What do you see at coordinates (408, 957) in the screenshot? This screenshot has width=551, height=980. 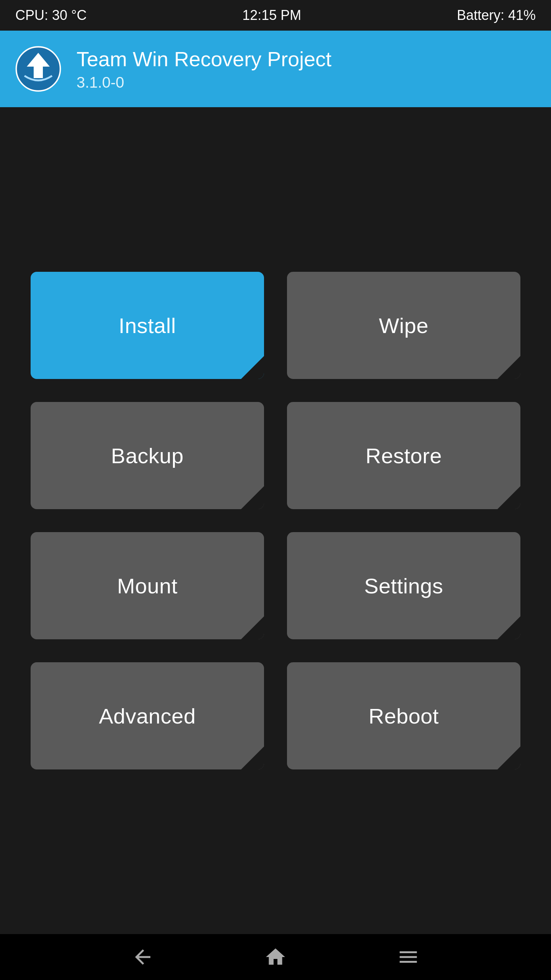 I see `menu-icon` at bounding box center [408, 957].